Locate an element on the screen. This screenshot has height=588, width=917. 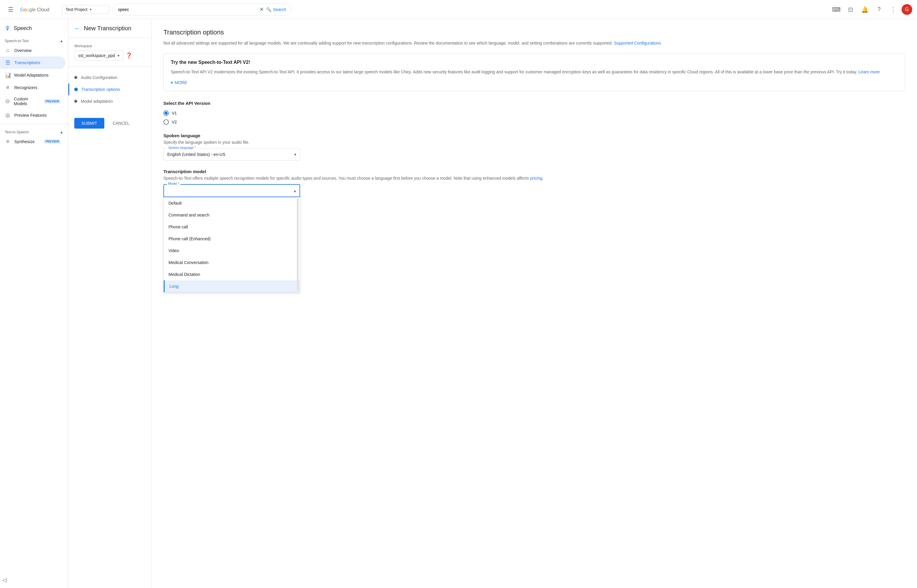
wizard-steps: Audio Configuration Transcription option… is located at coordinates (110, 89).